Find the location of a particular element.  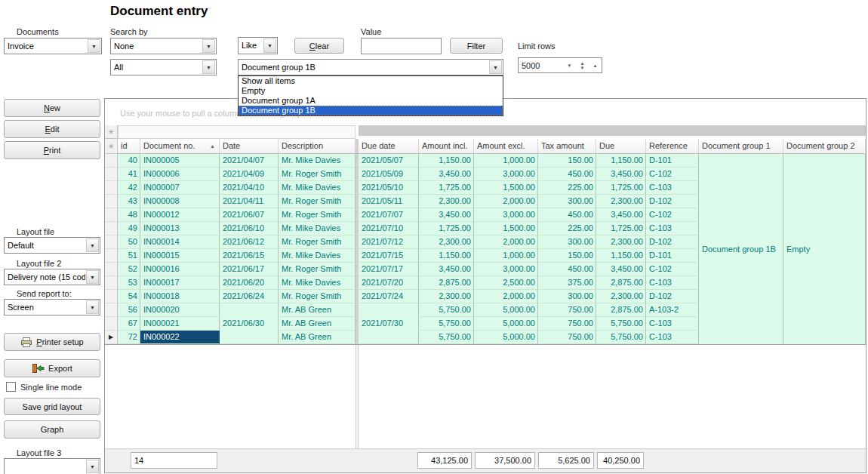

cell-date: 2021/06/24 is located at coordinates (249, 297).